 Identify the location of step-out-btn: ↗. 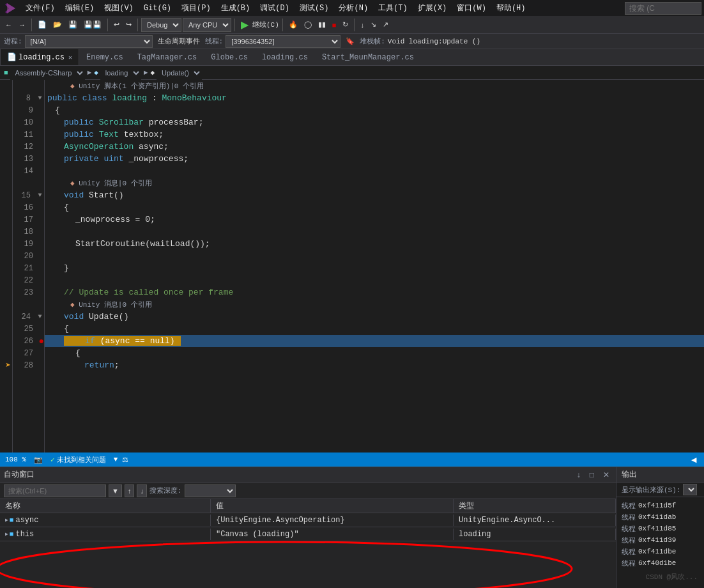
(386, 24).